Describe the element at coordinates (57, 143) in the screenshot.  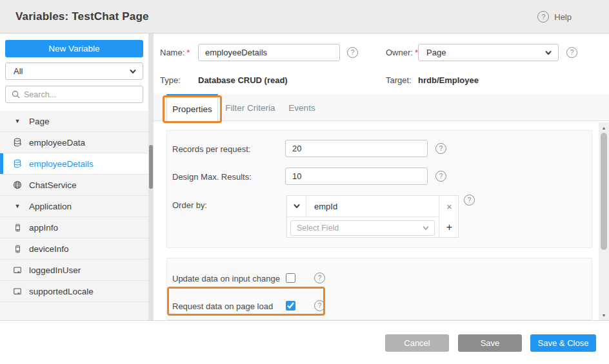
I see `tree-item-label: employeeData` at that location.